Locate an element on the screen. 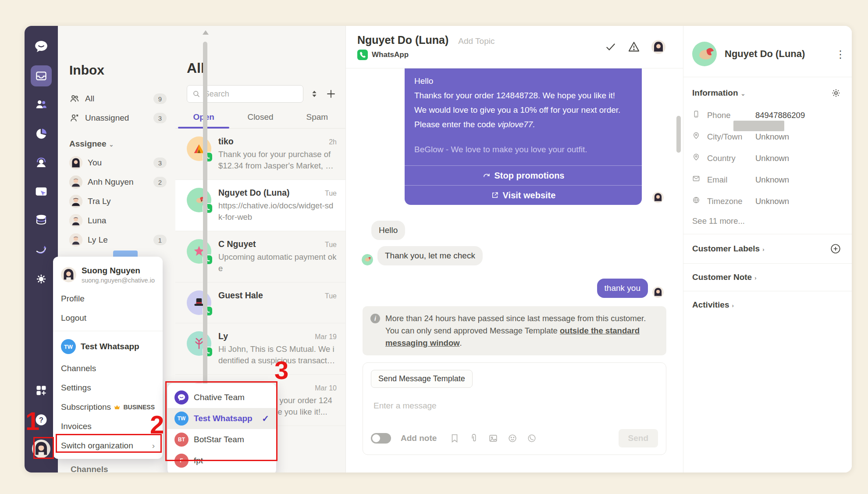 The height and width of the screenshot is (494, 868). email-icon is located at coordinates (698, 180).